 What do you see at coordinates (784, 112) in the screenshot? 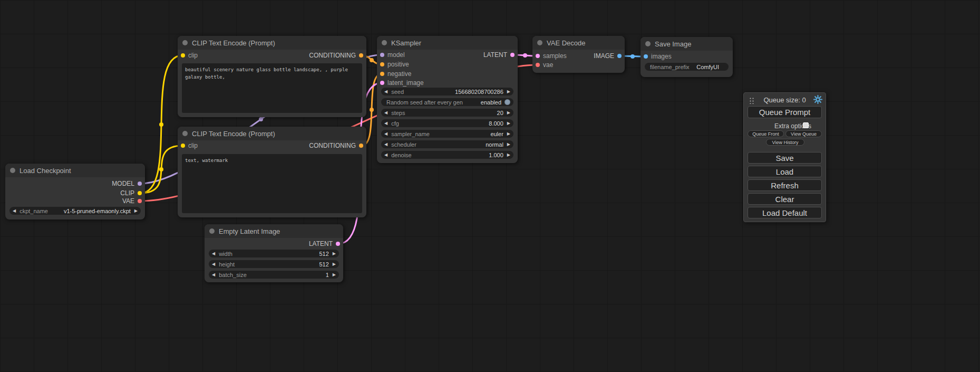
I see `queue-prompt-button: Queue Prompt` at bounding box center [784, 112].